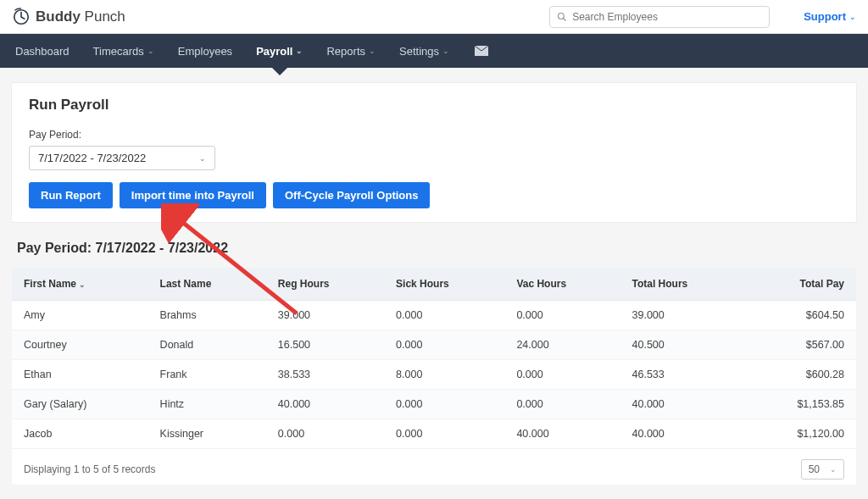 This screenshot has width=868, height=499. What do you see at coordinates (830, 17) in the screenshot?
I see `support-link: Support ⌄` at bounding box center [830, 17].